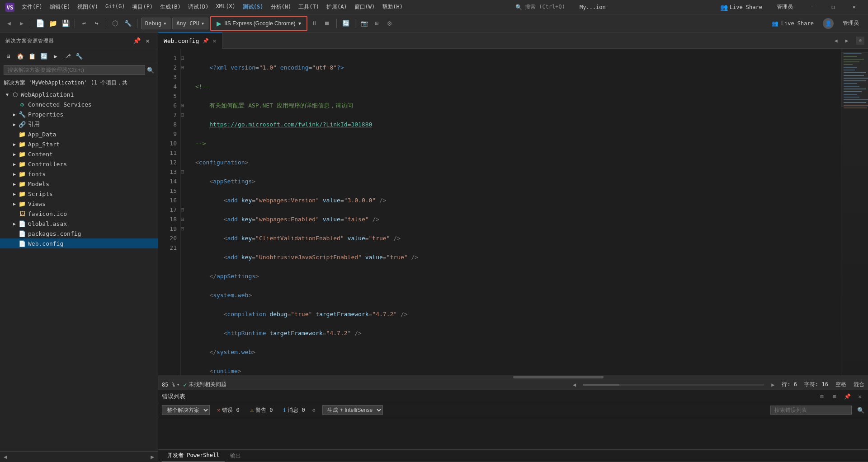 Image resolution: width=868 pixels, height=462 pixels. I want to click on tree-item-views: ▶ 📁 Views, so click(79, 204).